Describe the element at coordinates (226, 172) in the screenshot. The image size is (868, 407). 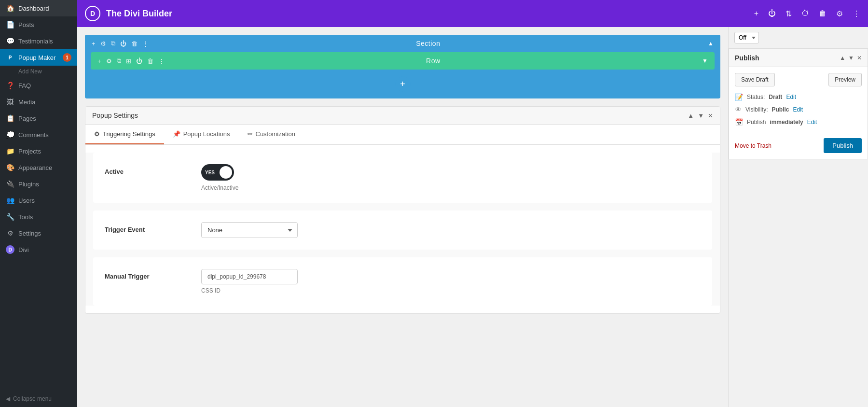
I see `toggle-knob` at that location.